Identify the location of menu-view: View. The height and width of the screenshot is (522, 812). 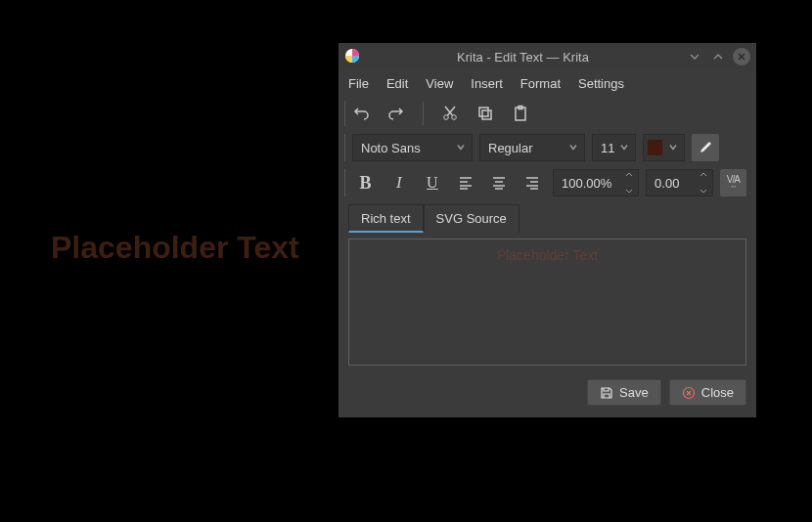
(439, 84).